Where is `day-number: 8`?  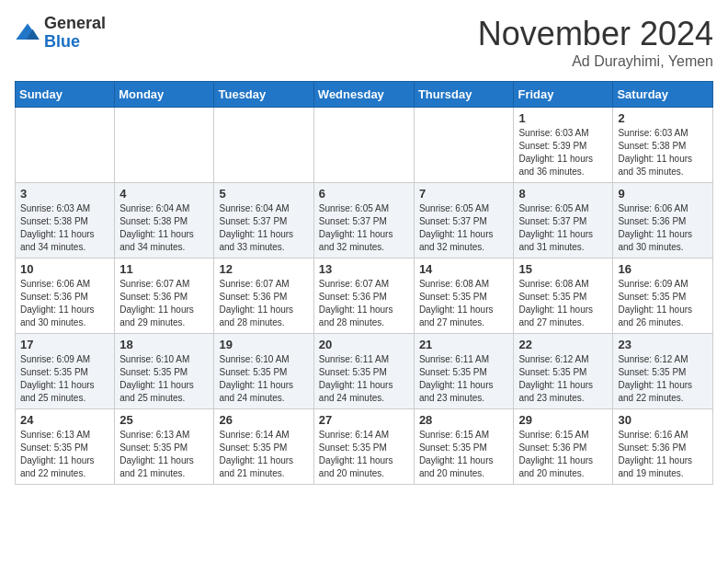 day-number: 8 is located at coordinates (563, 193).